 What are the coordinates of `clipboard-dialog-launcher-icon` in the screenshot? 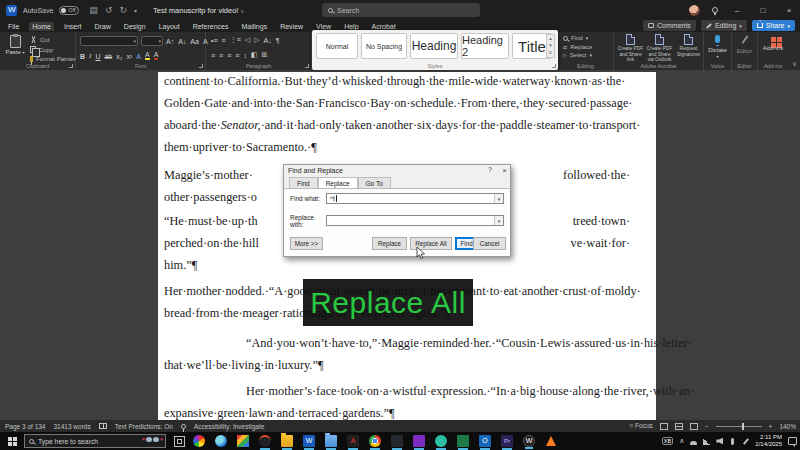 It's located at (71, 66).